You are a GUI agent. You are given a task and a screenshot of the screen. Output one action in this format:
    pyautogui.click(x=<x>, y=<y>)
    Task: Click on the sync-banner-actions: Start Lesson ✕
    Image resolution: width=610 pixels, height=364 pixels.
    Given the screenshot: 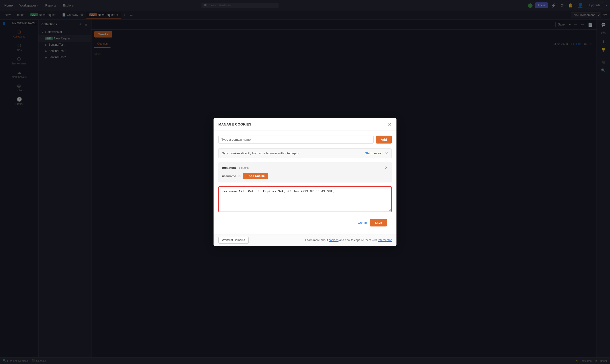 What is the action you would take?
    pyautogui.click(x=376, y=153)
    